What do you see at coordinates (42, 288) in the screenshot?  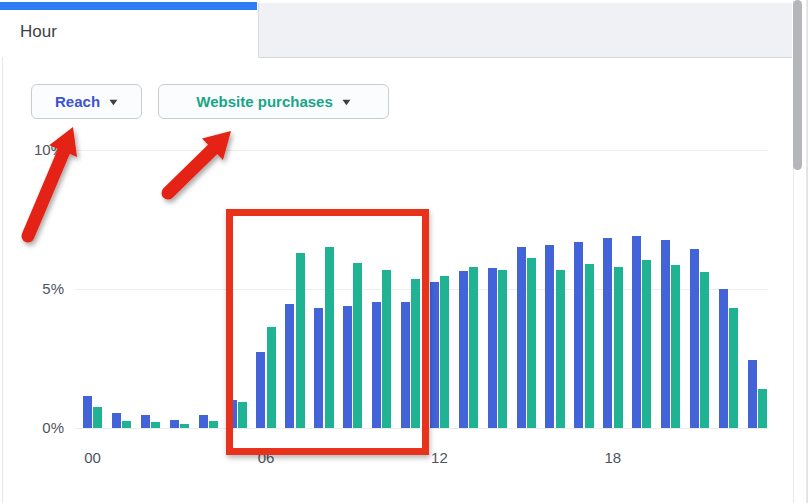 I see `y-axis-label-5%: 5%` at bounding box center [42, 288].